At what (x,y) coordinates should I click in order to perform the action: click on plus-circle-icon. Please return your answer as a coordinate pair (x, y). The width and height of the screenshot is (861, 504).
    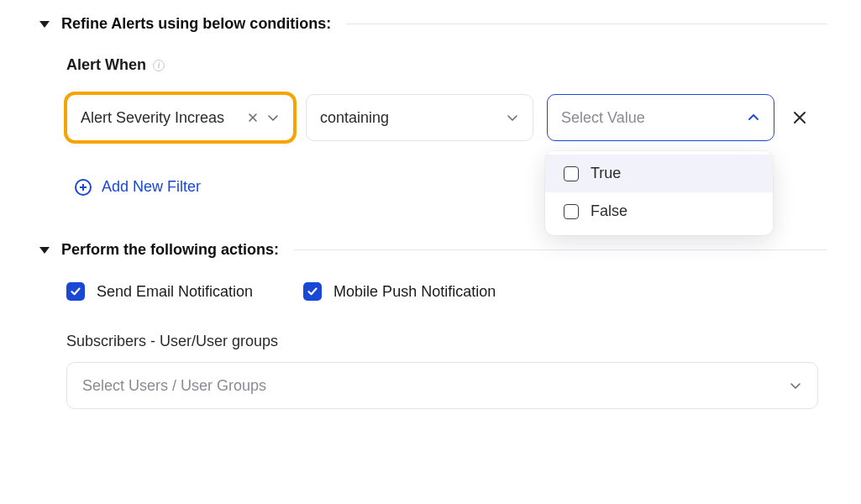
    Looking at the image, I should click on (83, 187).